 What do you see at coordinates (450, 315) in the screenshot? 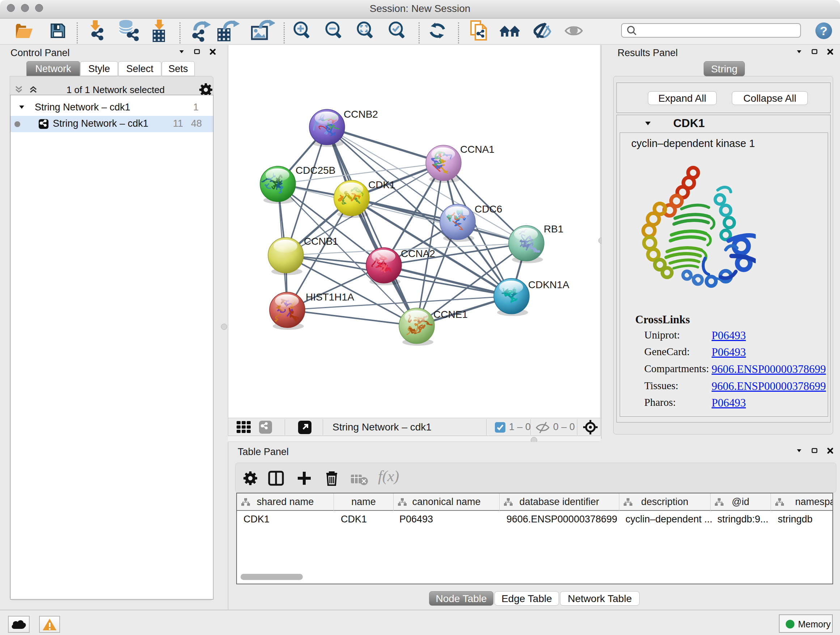
I see `svg-text: CCNE1` at bounding box center [450, 315].